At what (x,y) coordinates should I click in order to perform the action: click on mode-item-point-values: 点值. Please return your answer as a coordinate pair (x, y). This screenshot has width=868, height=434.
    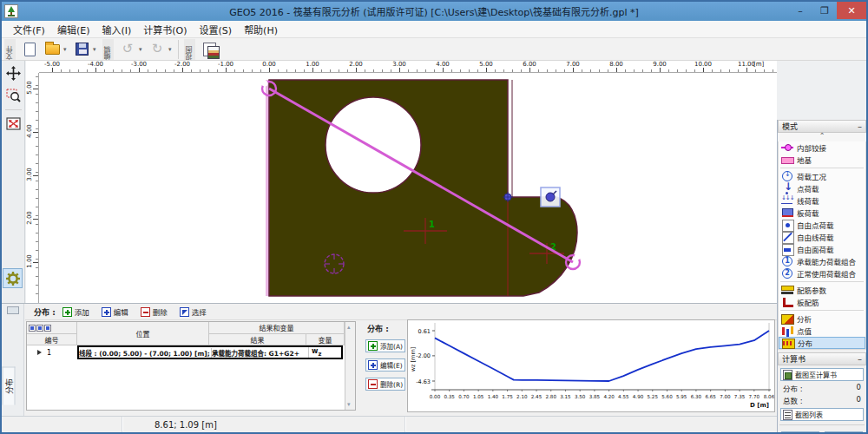
    Looking at the image, I should click on (822, 331).